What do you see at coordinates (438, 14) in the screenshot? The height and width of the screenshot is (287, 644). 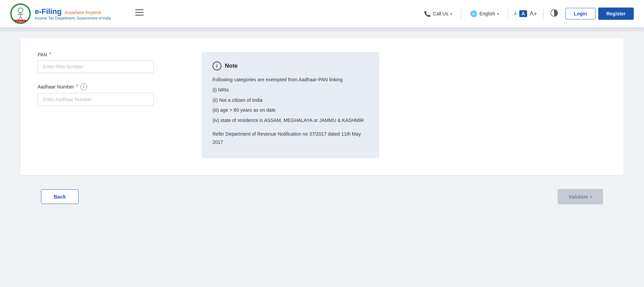 I see `call-us-button: 📞 Call Us ▾` at bounding box center [438, 14].